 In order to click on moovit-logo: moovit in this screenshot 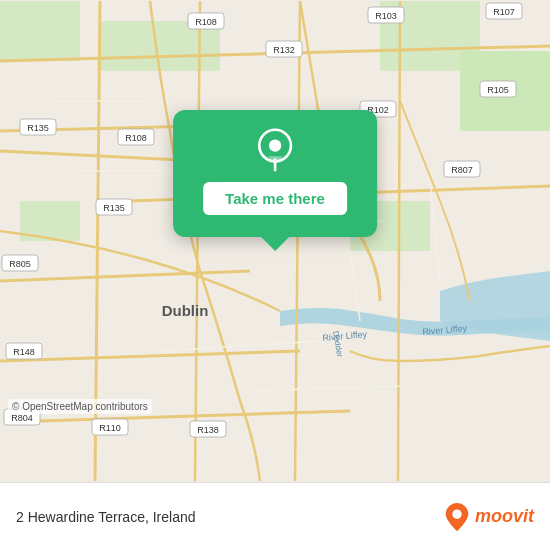, I will do `click(489, 517)`.